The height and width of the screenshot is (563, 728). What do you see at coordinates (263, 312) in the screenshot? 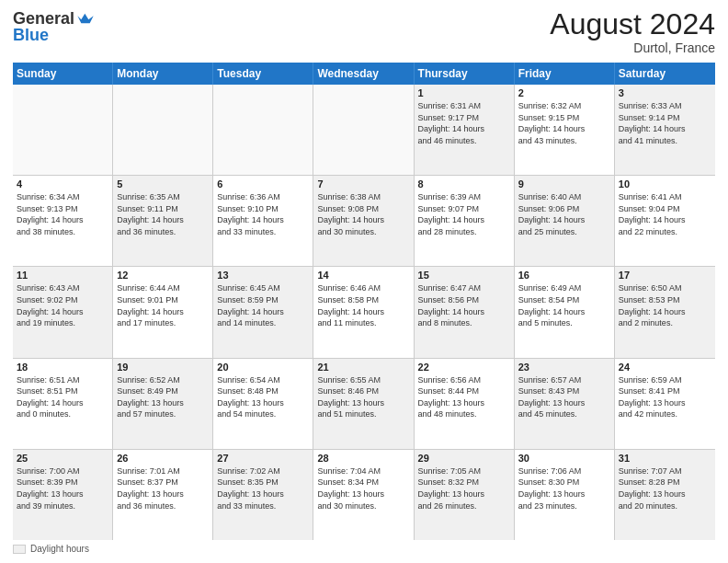
I see `calendar-day-13: 13Sunrise: 6:45 AM Sunset: 8:59 PM Dayli…` at bounding box center [263, 312].